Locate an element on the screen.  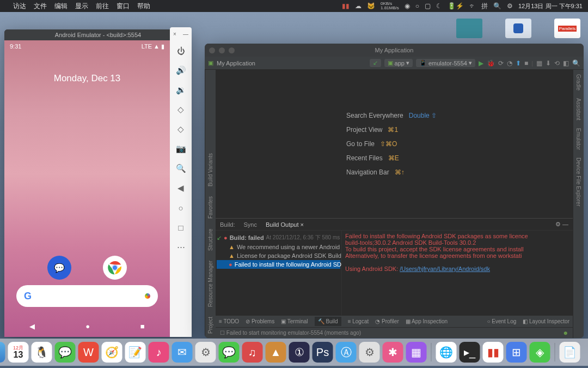
zoom-button: 🔍 is located at coordinates (181, 168).